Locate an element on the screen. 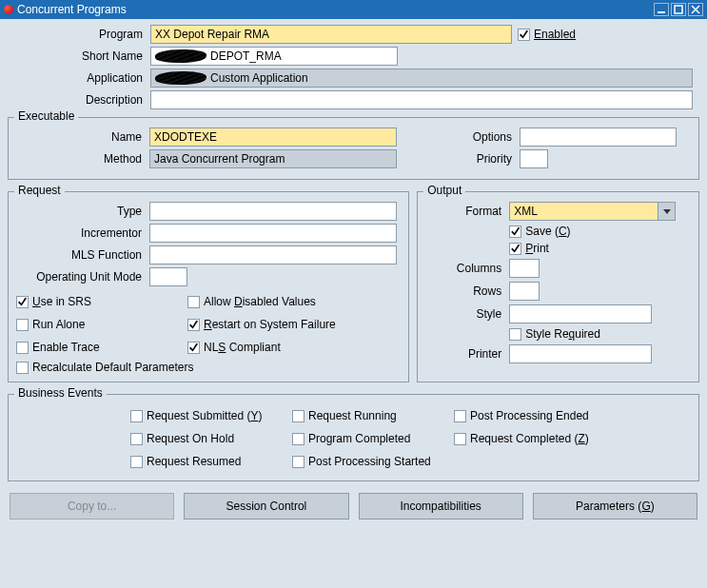 This screenshot has width=707, height=588. save-checkbox: Save (C) is located at coordinates (540, 231).